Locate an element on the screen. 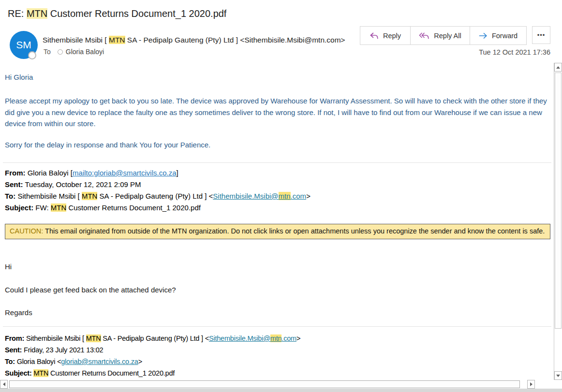 The image size is (562, 392). subject-highlight-mtn: MTN is located at coordinates (37, 14).